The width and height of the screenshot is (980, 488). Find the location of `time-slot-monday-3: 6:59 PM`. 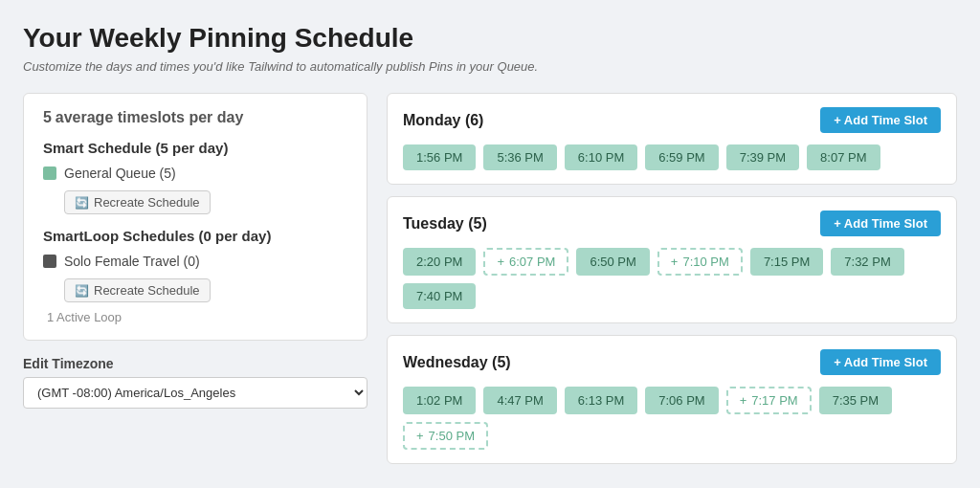

time-slot-monday-3: 6:59 PM is located at coordinates (681, 157).